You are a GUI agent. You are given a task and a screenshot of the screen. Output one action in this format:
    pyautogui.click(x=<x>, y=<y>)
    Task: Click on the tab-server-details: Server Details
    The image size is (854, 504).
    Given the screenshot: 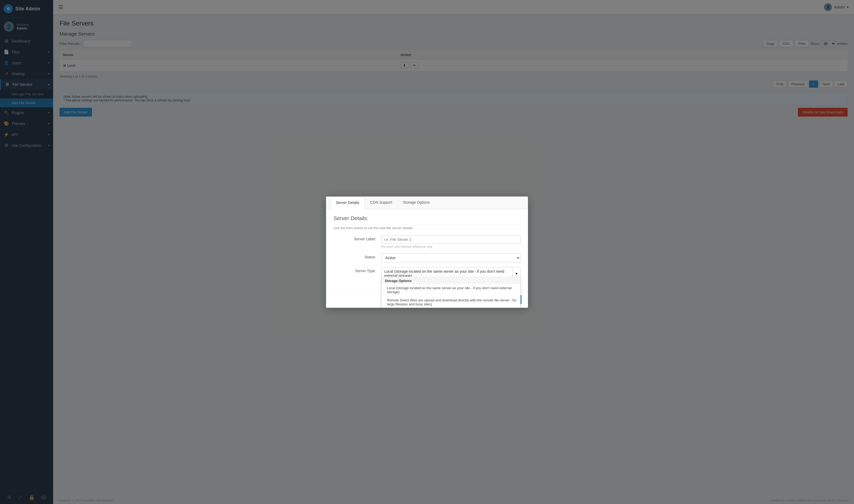 What is the action you would take?
    pyautogui.click(x=348, y=203)
    